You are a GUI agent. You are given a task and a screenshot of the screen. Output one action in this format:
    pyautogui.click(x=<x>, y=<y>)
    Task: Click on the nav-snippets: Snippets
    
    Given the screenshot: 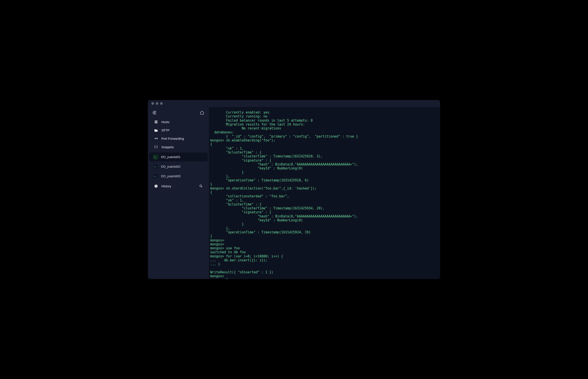 What is the action you would take?
    pyautogui.click(x=178, y=147)
    